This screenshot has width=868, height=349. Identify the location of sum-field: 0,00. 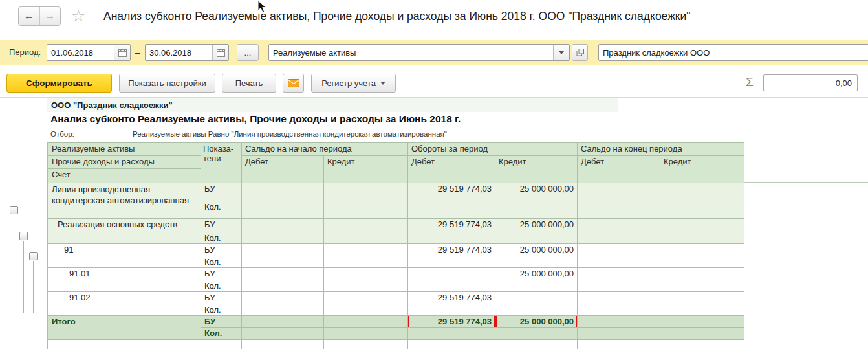
(810, 83).